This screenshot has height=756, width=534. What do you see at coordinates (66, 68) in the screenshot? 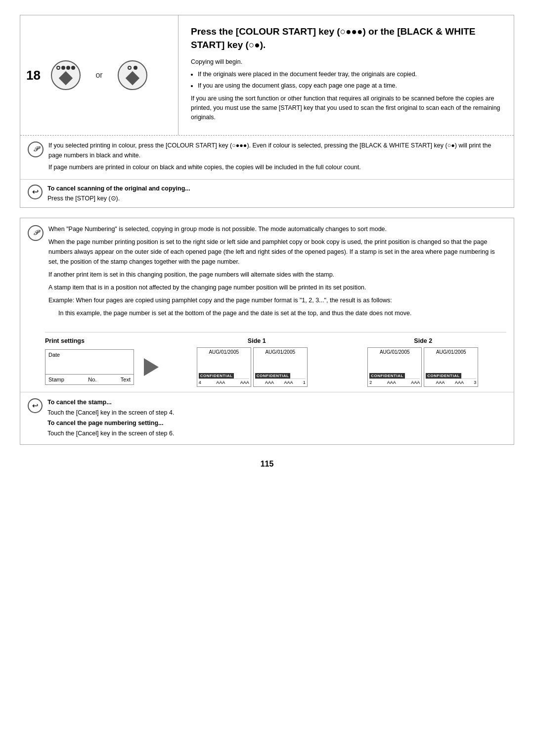
I see `colour-dots-top` at bounding box center [66, 68].